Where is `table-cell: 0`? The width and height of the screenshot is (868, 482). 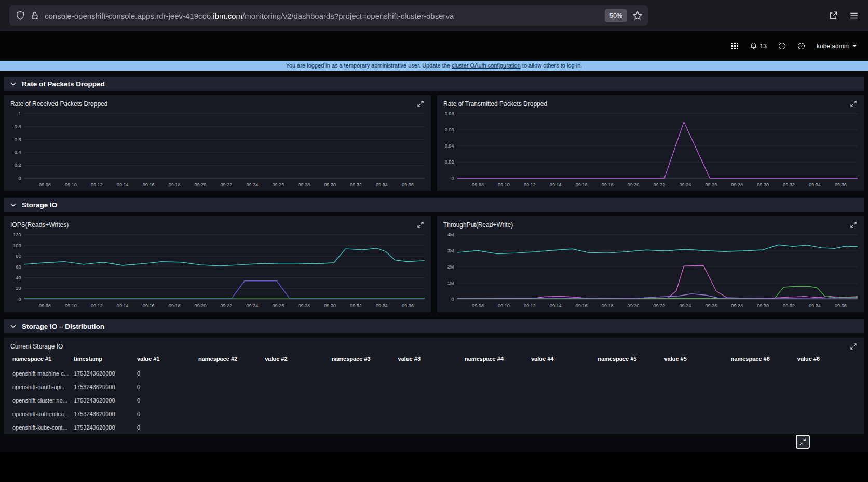
table-cell: 0 is located at coordinates (164, 414).